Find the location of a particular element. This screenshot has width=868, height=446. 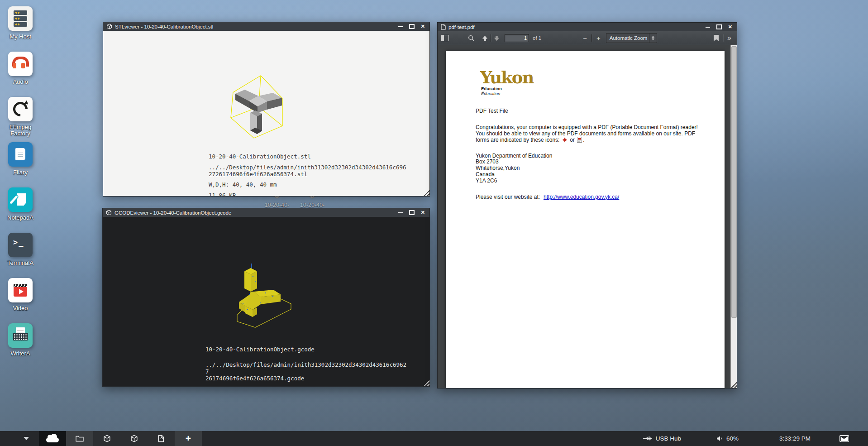

window-title: STLviewer - 10-20-40-CalibrationObject.s… is located at coordinates (164, 27).